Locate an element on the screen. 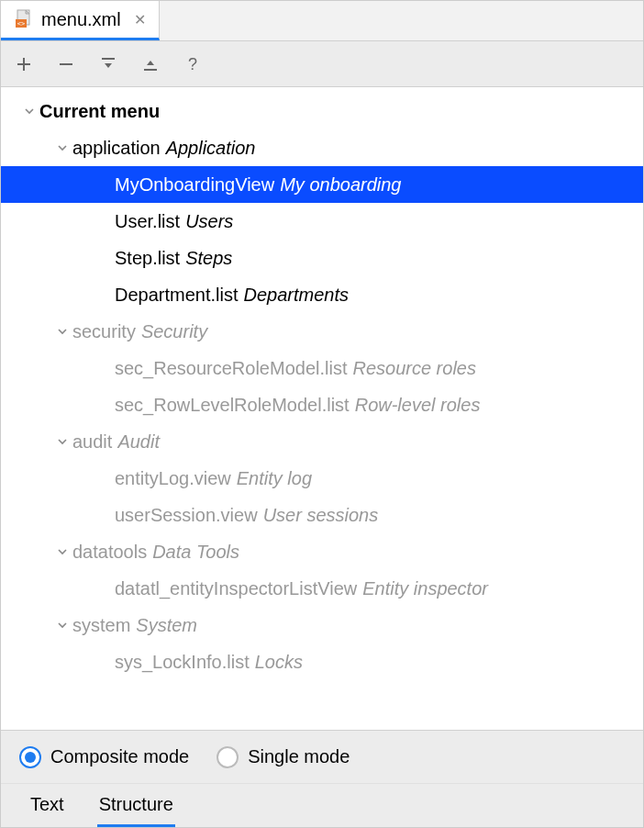 The image size is (644, 828). tree-item-label: Entity inspector is located at coordinates (426, 589).